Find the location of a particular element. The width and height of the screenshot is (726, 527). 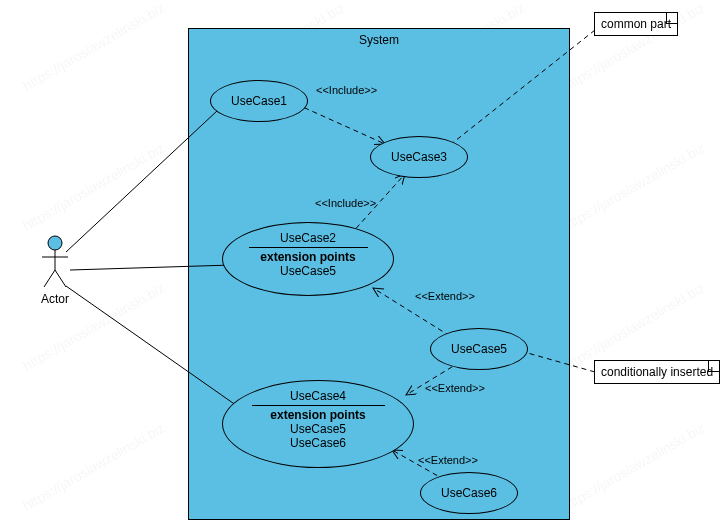

usecase-uc4: UseCase4 extension points UseCase5 UseCa… is located at coordinates (318, 424).